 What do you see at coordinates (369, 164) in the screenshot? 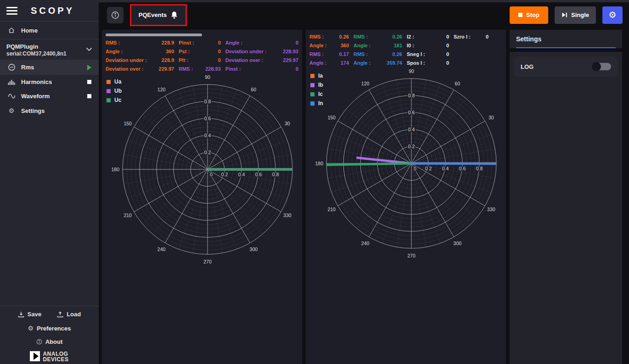
I see `phasor-Ic` at bounding box center [369, 164].